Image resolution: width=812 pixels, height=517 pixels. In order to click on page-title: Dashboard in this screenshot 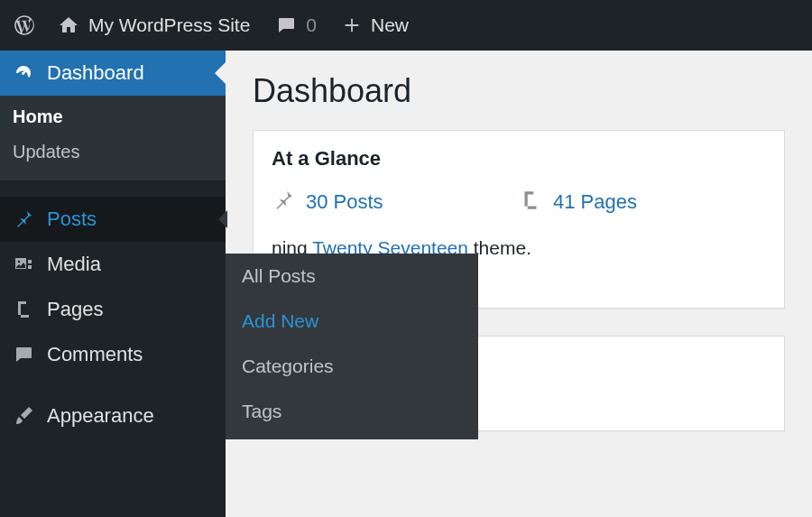, I will do `click(519, 91)`.